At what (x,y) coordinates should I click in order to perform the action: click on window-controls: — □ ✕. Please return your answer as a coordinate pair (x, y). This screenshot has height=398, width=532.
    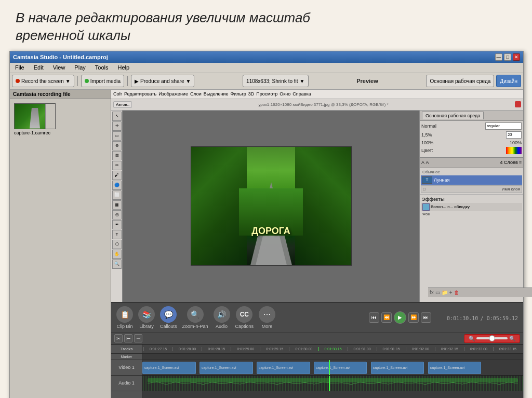
    Looking at the image, I should click on (508, 57).